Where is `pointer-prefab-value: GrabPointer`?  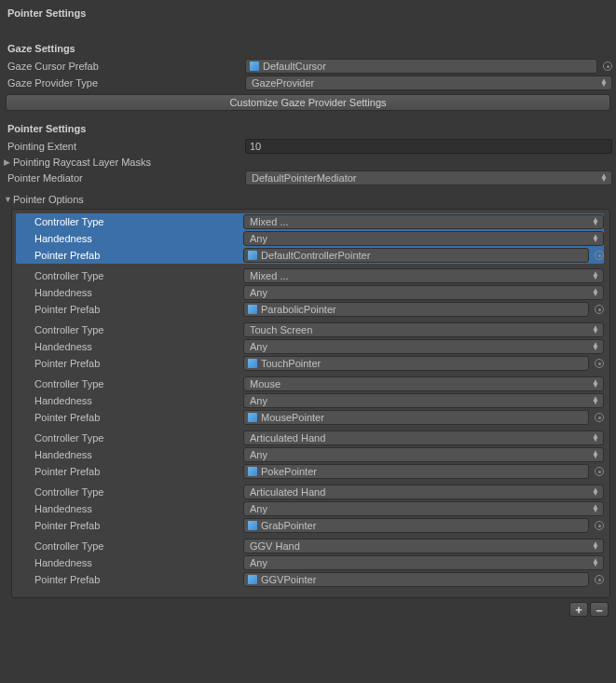
pointer-prefab-value: GrabPointer is located at coordinates (289, 526).